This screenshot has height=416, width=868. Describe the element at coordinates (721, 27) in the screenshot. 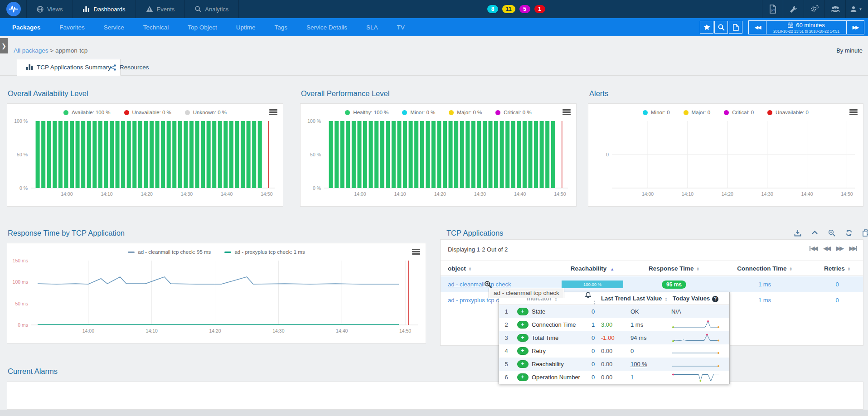

I see `search-button` at that location.